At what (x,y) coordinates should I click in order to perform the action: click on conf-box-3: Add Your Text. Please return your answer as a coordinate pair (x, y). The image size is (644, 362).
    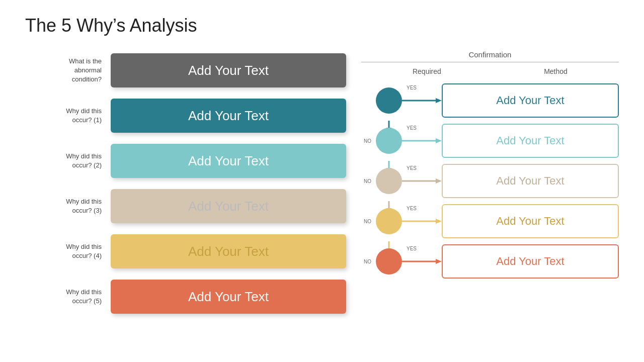
    Looking at the image, I should click on (530, 181).